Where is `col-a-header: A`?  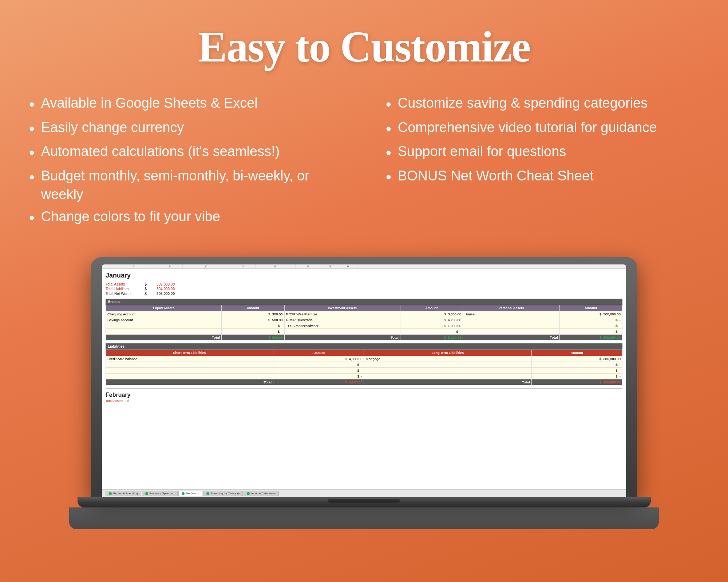 col-a-header: A is located at coordinates (134, 266).